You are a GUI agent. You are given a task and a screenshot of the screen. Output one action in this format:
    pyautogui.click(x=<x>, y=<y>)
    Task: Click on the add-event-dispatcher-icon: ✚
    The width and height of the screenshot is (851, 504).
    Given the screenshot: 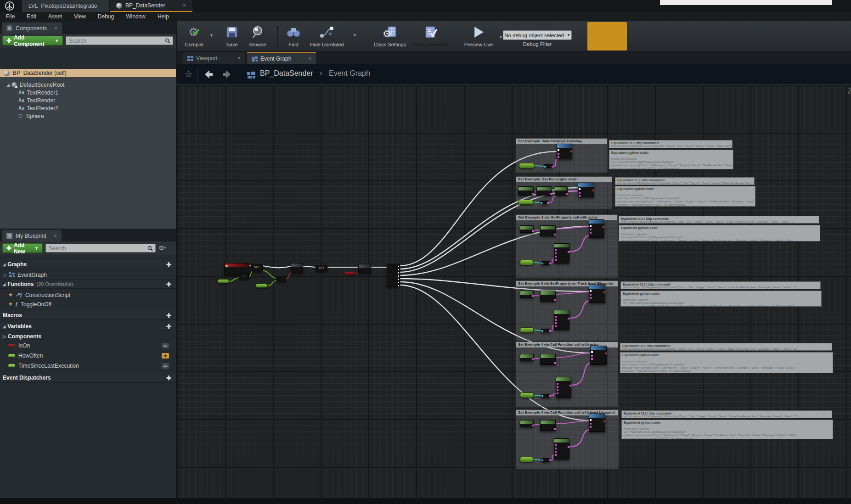 What is the action you would take?
    pyautogui.click(x=169, y=378)
    